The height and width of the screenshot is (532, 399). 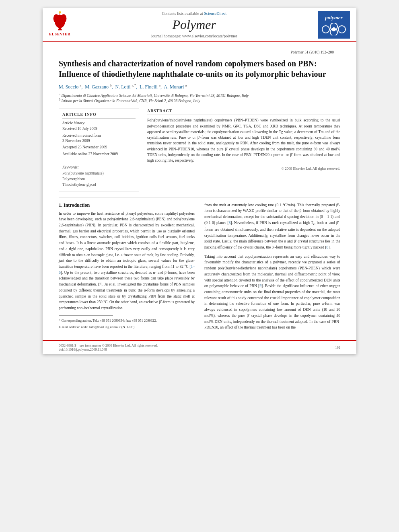 What do you see at coordinates (108, 349) in the screenshot?
I see `doi-text: doi:10.1016/j.polymer.2009.11.048` at bounding box center [108, 349].